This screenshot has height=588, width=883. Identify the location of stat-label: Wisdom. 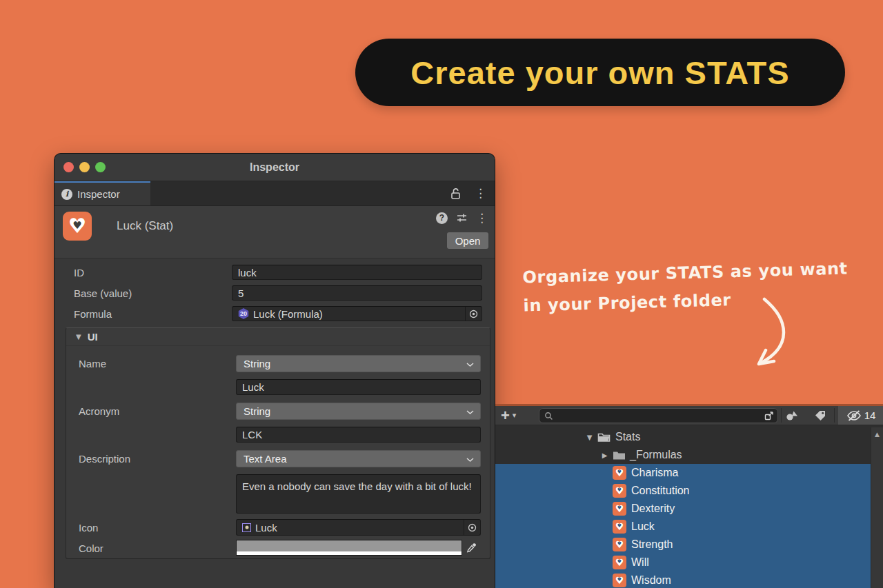
(651, 580).